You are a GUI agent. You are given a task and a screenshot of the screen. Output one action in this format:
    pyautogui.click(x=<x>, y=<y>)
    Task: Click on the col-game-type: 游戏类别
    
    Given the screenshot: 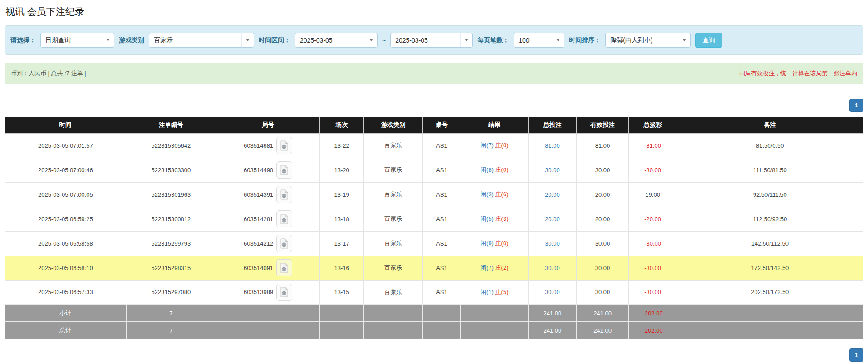 What is the action you would take?
    pyautogui.click(x=393, y=125)
    